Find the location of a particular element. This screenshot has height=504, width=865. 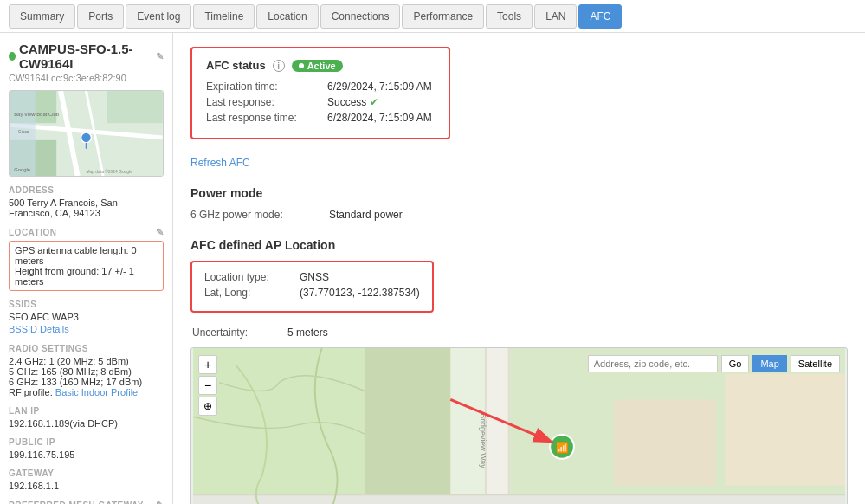

tab-eventlog: Event log is located at coordinates (158, 16).